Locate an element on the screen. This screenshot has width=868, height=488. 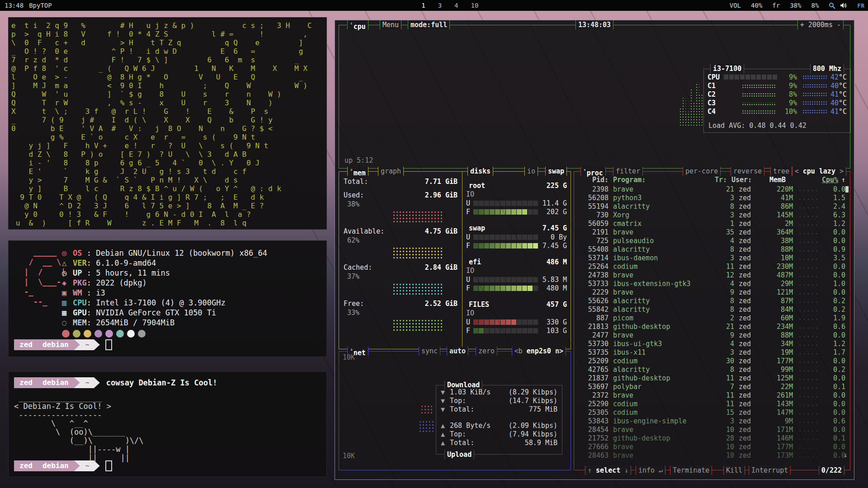
prompt-host: debian is located at coordinates (56, 466).